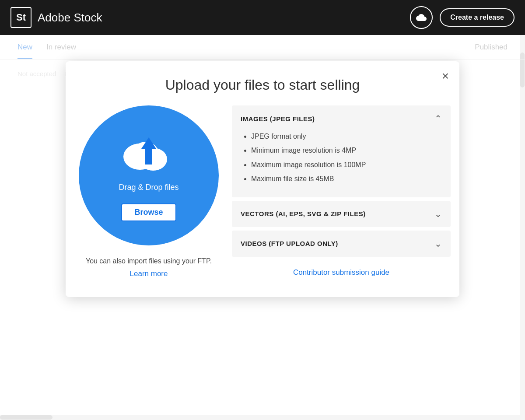 The image size is (525, 420). I want to click on list-item: JPEG format only, so click(346, 136).